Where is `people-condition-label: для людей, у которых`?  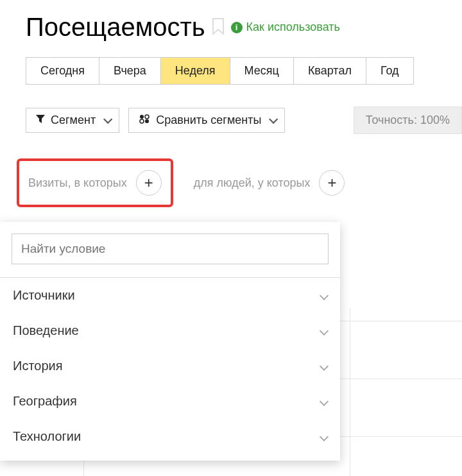 people-condition-label: для людей, у которых is located at coordinates (252, 183).